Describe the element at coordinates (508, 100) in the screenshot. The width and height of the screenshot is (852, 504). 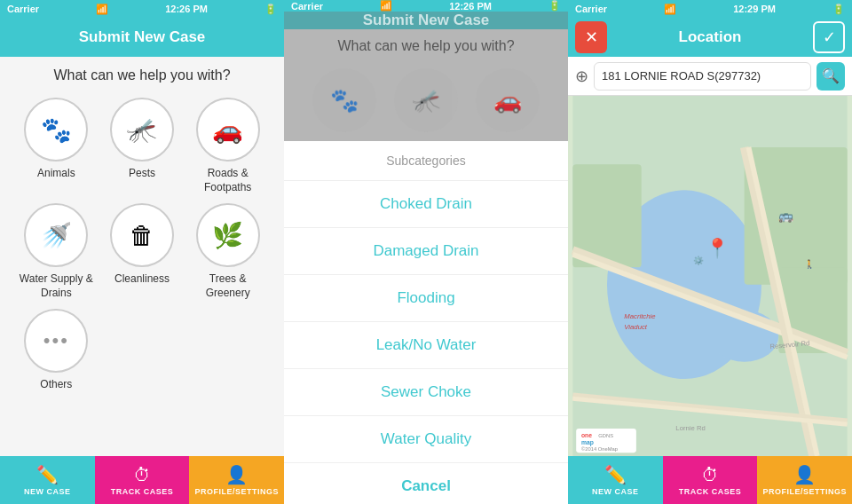
I see `mid-roads-icon: 🚗` at that location.